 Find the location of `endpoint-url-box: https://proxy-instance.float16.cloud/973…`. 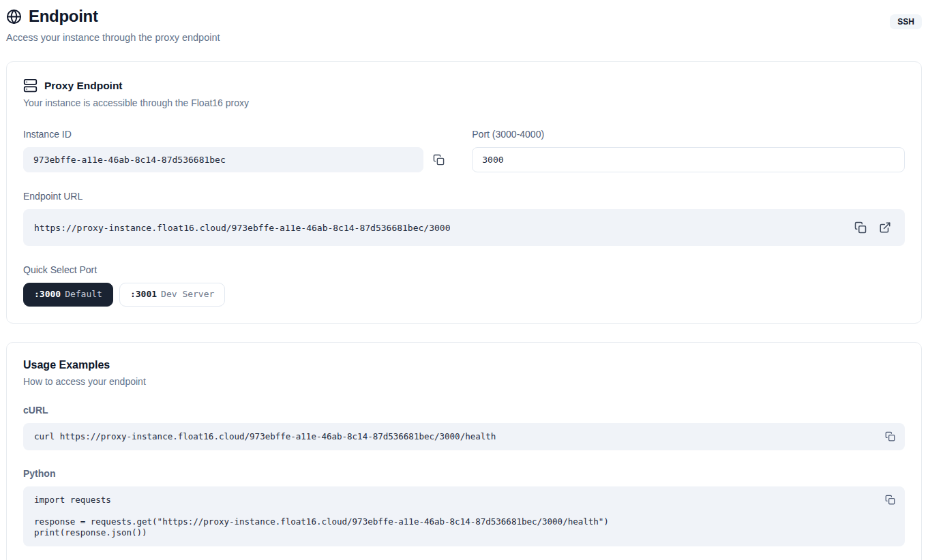

endpoint-url-box: https://proxy-instance.float16.cloud/973… is located at coordinates (464, 228).